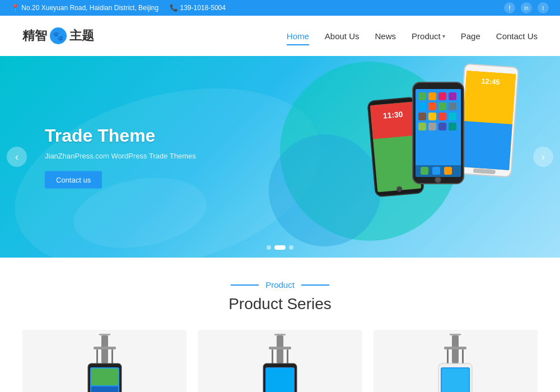  I want to click on top-bar-right: f in t, so click(526, 8).